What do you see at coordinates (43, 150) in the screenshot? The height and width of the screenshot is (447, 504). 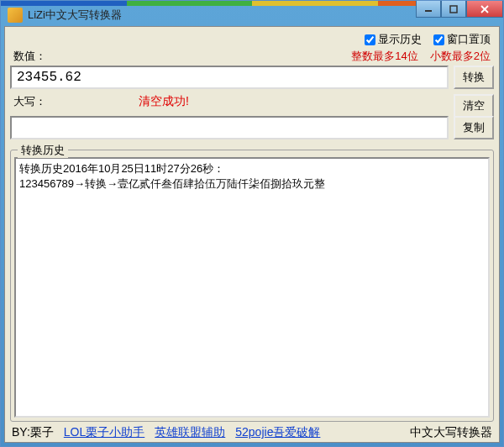 I see `history-legend: 转换历史` at bounding box center [43, 150].